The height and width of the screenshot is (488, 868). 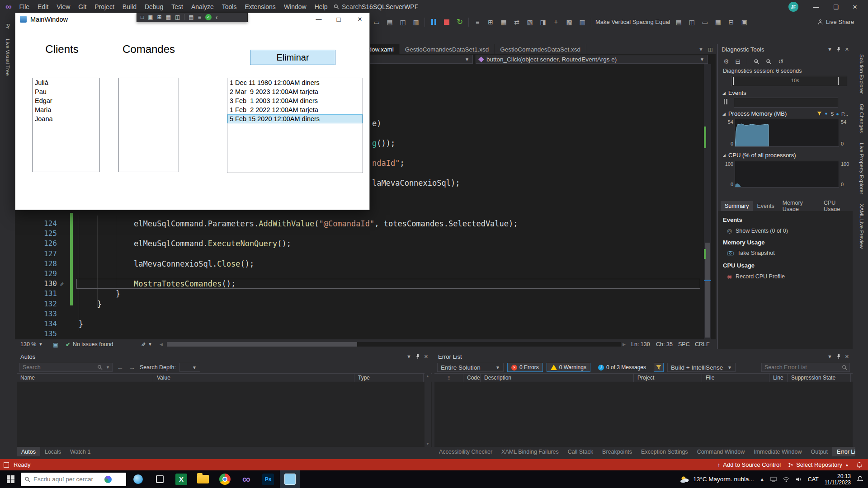 I want to click on panel-tab-output: Output, so click(x=820, y=452).